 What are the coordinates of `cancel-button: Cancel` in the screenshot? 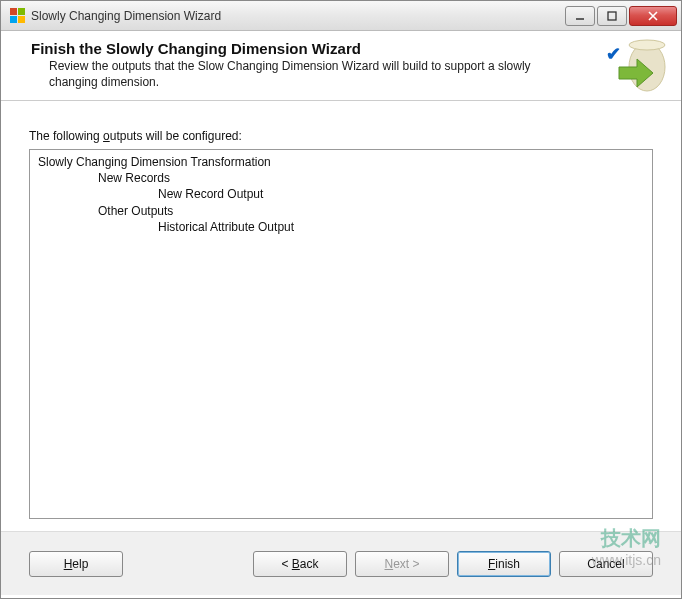 It's located at (606, 564).